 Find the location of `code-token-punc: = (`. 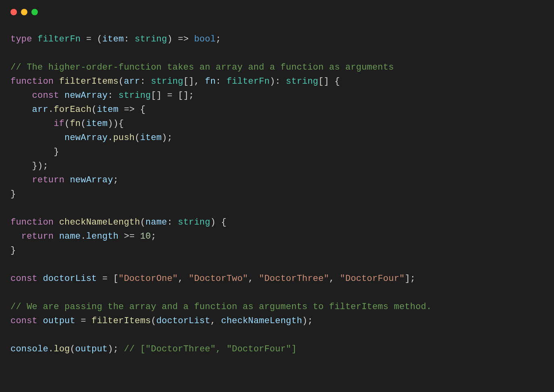

code-token-punc: = ( is located at coordinates (91, 39).